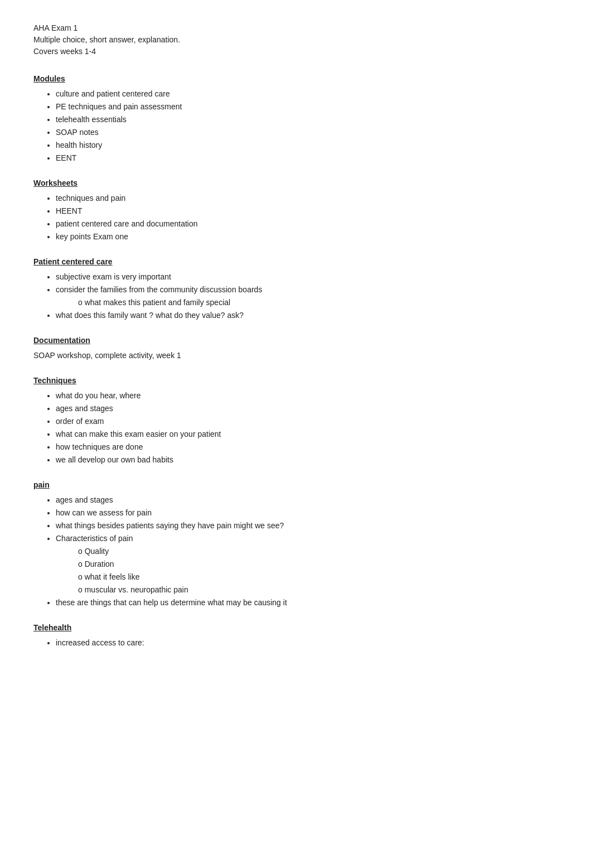 The width and height of the screenshot is (592, 868). I want to click on list-item: what do you hear, where, so click(307, 396).